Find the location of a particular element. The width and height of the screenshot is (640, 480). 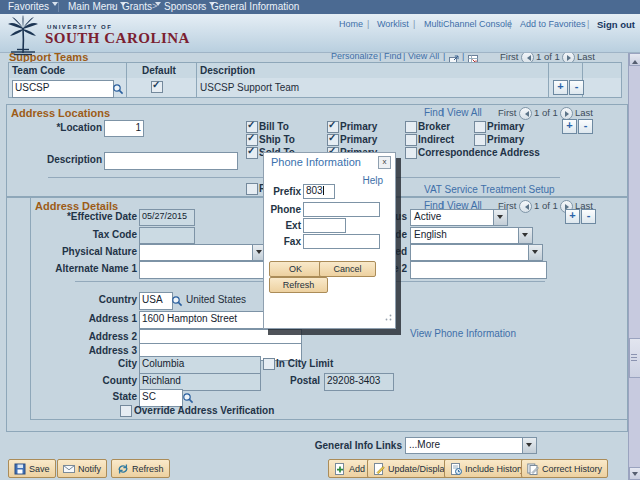

worklist-link: Worklist is located at coordinates (393, 24).